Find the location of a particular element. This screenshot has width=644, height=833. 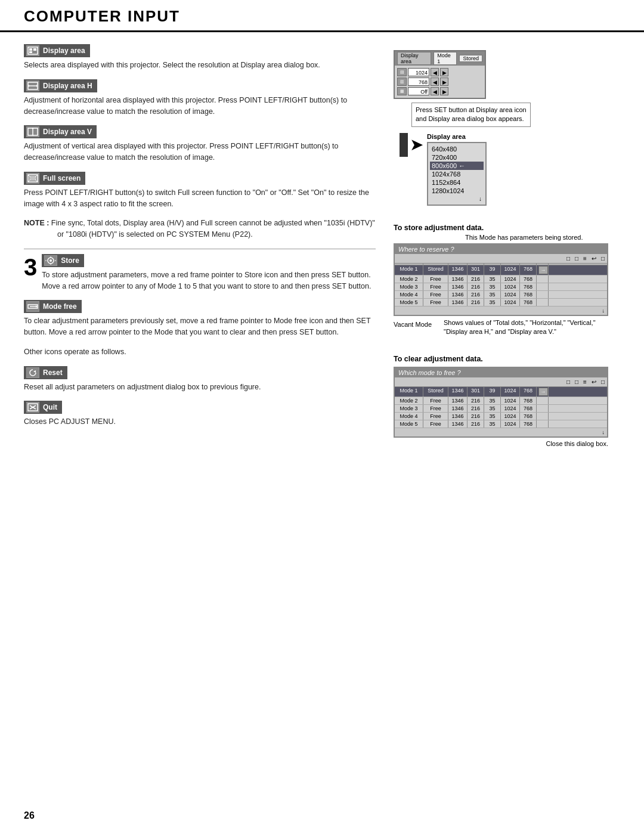

note-section: NOTE : Fine sync, Total dots, Display ar… is located at coordinates (200, 229).